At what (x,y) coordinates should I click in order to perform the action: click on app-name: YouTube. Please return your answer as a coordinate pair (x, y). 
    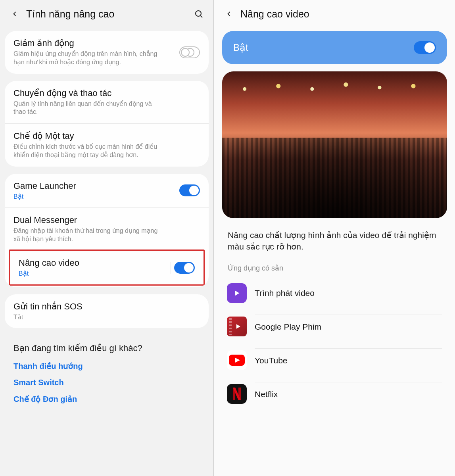
    Looking at the image, I should click on (348, 361).